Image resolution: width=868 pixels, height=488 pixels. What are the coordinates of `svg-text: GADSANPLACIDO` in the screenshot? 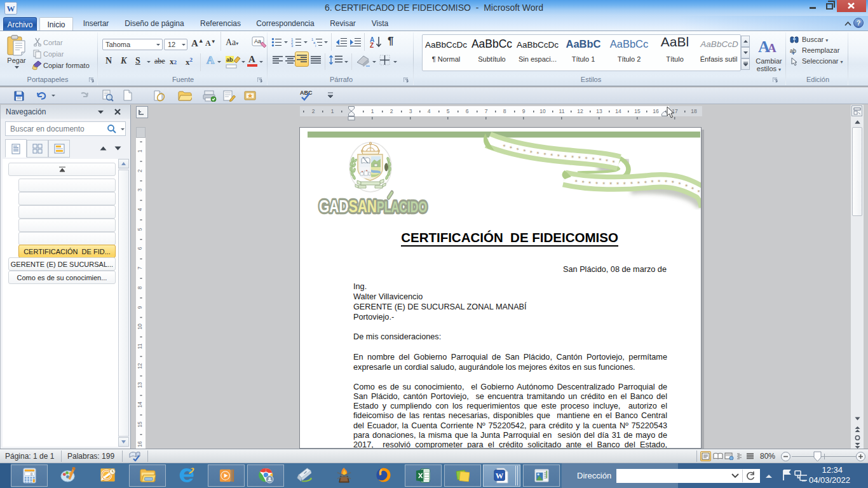 It's located at (373, 206).